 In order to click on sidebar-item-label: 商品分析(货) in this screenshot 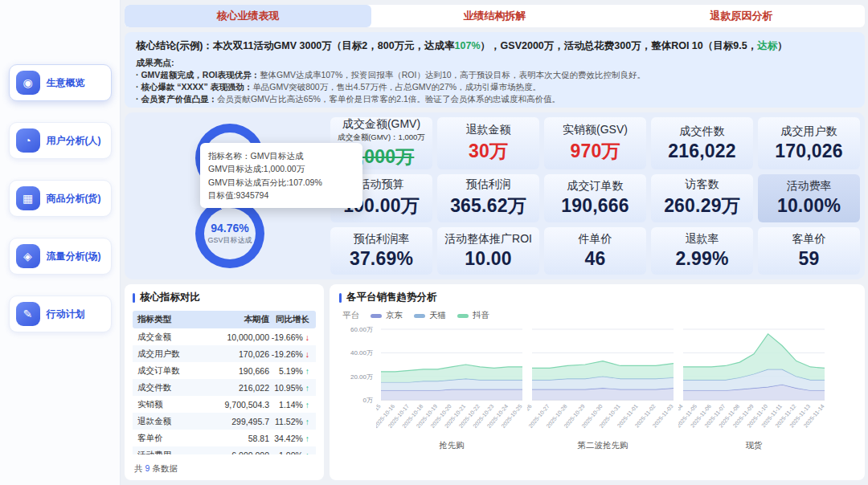, I will do `click(74, 199)`.